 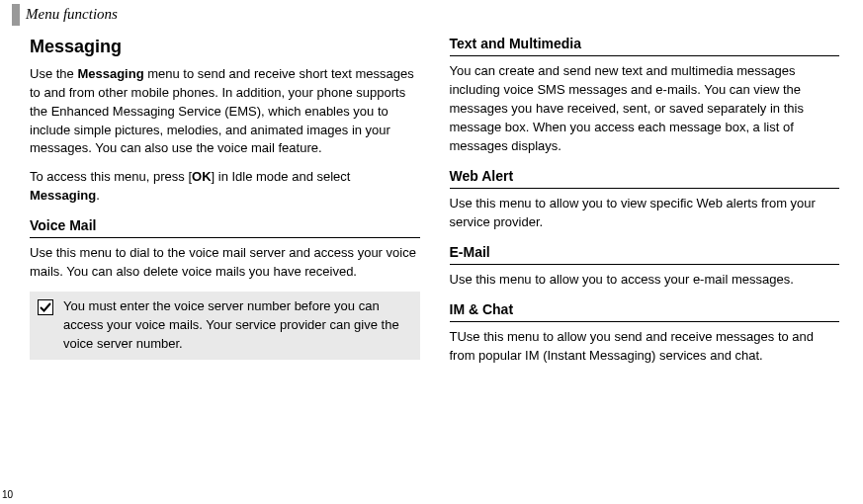 What do you see at coordinates (645, 281) in the screenshot?
I see `paragraph-email: Use this menu to allow you to access you…` at bounding box center [645, 281].